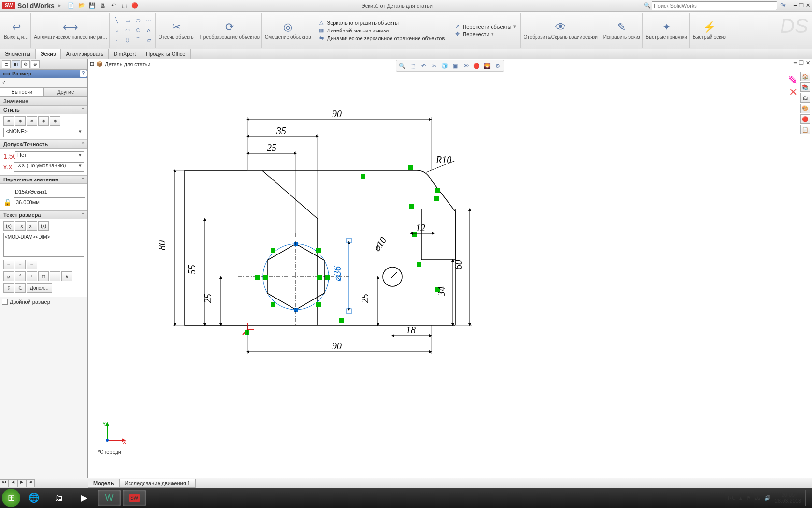 Image resolution: width=812 pixels, height=508 pixels. What do you see at coordinates (714, 6) in the screenshot?
I see `search-input` at bounding box center [714, 6].